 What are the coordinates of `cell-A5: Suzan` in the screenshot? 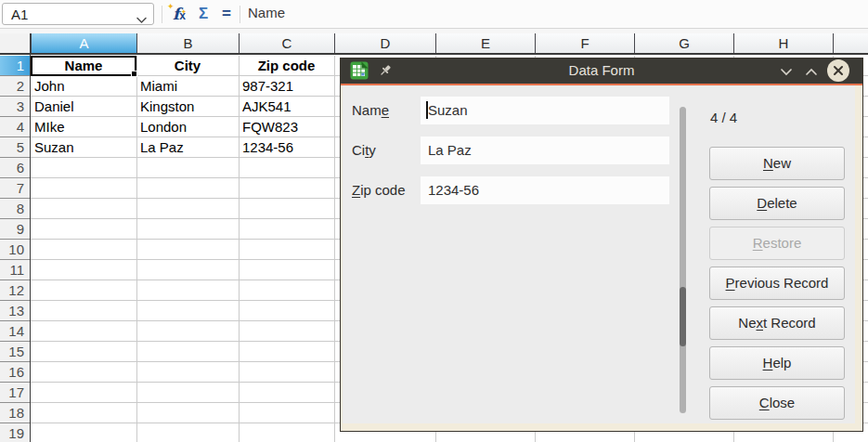 It's located at (84, 148).